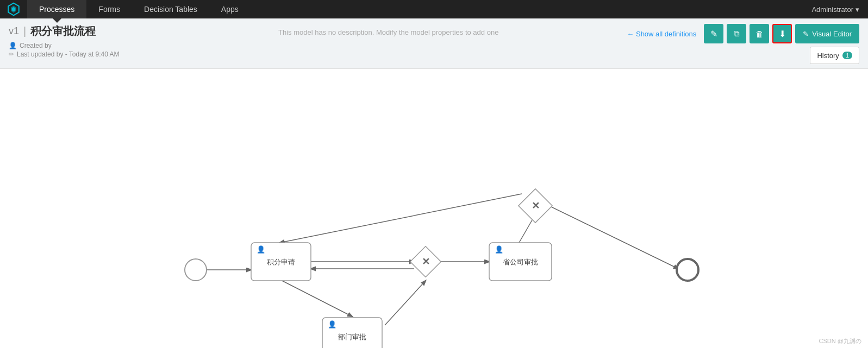 The image size is (868, 348). What do you see at coordinates (782, 34) in the screenshot?
I see `download-button: ⬇` at bounding box center [782, 34].